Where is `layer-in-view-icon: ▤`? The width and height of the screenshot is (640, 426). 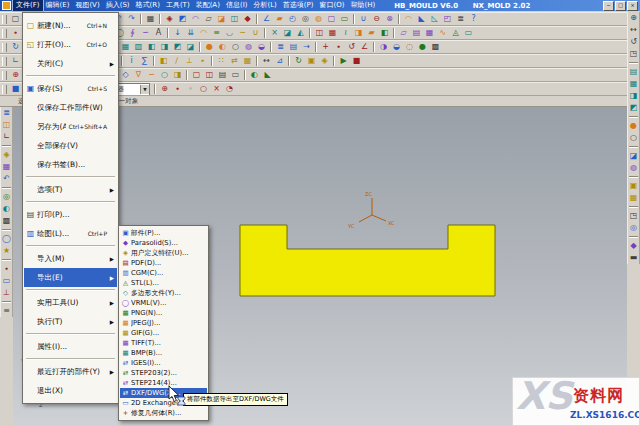 layer-in-view-icon: ▤ is located at coordinates (294, 47).